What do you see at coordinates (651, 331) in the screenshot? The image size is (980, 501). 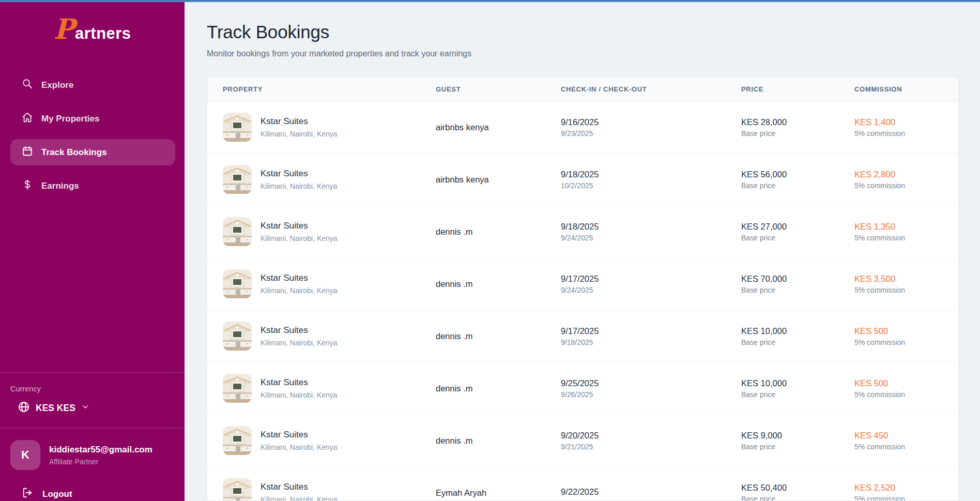 I see `checkin-date: 9/17/2025` at bounding box center [651, 331].